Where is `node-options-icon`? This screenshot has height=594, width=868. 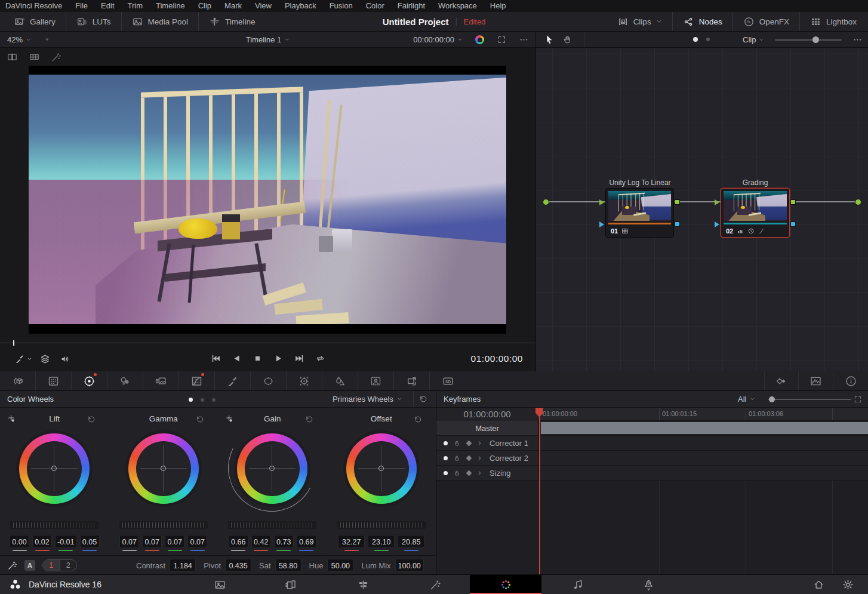
node-options-icon is located at coordinates (857, 39).